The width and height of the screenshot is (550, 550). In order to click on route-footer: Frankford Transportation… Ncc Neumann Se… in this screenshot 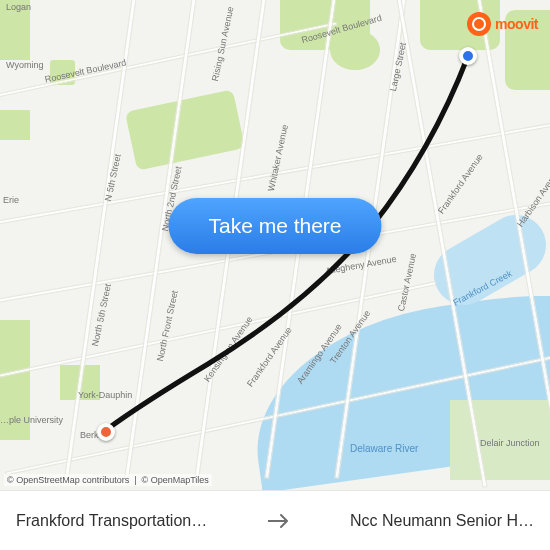, I will do `click(275, 520)`.